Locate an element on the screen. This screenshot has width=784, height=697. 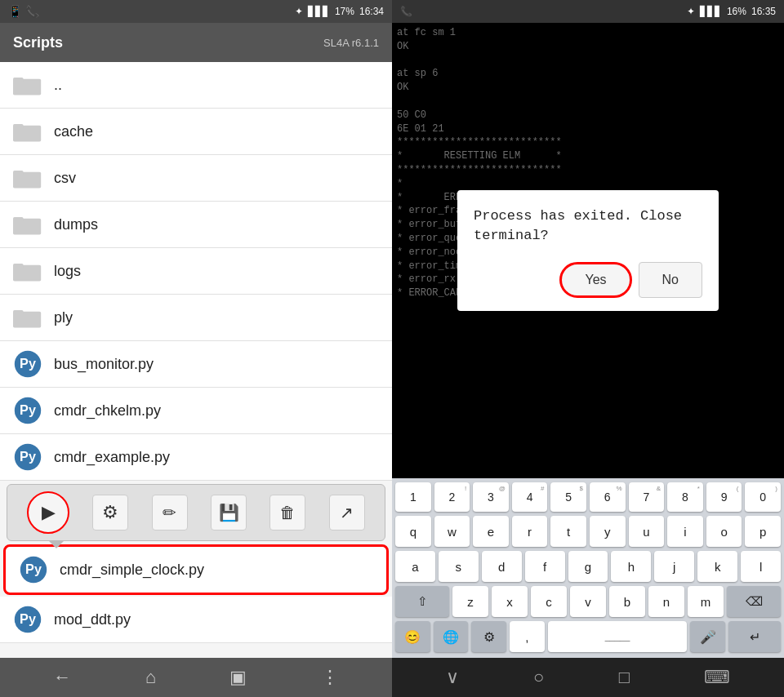
key-1: 1 is located at coordinates (413, 497).